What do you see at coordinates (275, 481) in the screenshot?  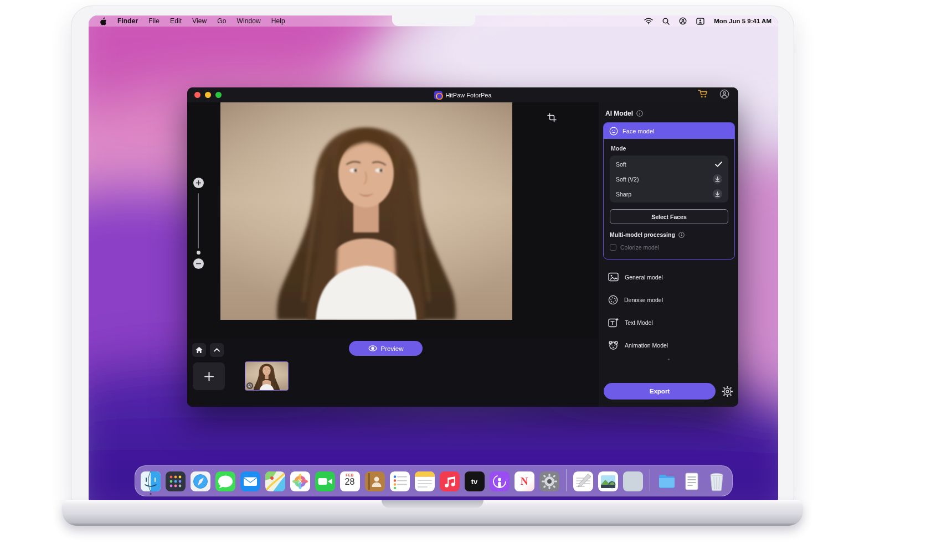 I see `dock-maps` at bounding box center [275, 481].